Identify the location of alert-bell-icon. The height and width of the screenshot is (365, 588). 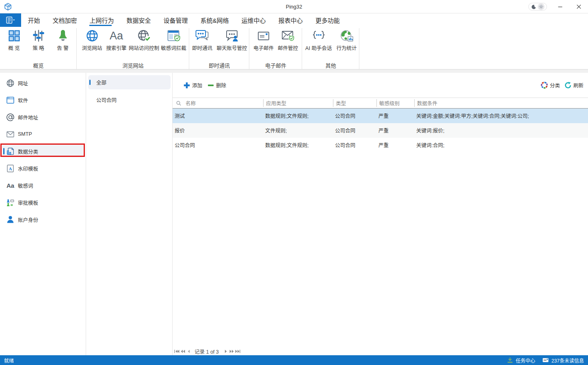
(63, 36).